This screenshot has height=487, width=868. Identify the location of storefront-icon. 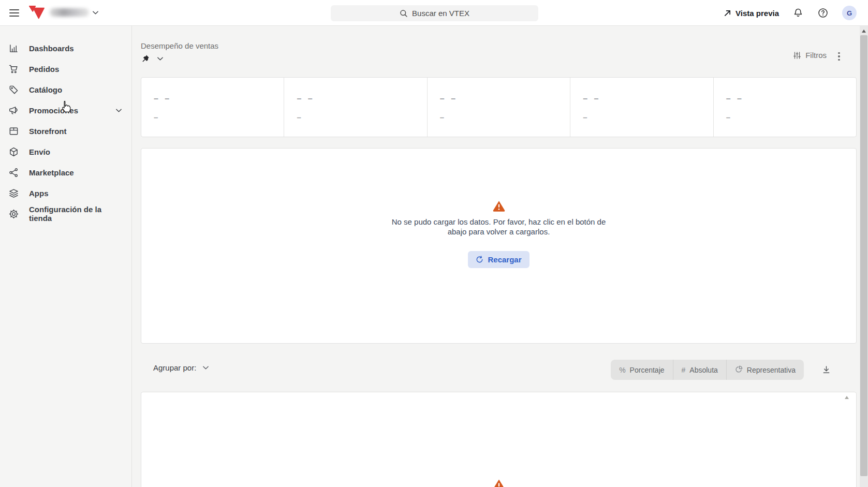
(13, 131).